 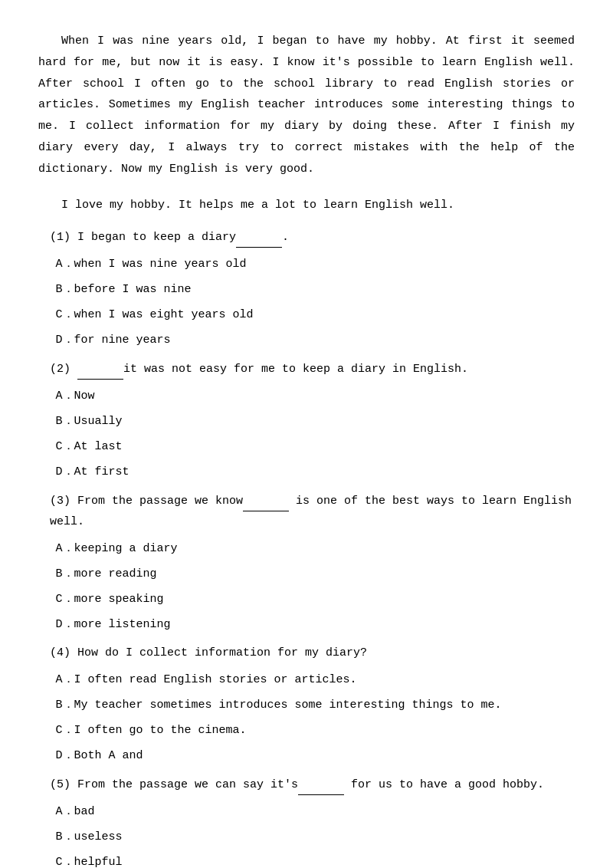 I want to click on q4-option-a: A．I often read English stories or articl…, so click(x=316, y=679).